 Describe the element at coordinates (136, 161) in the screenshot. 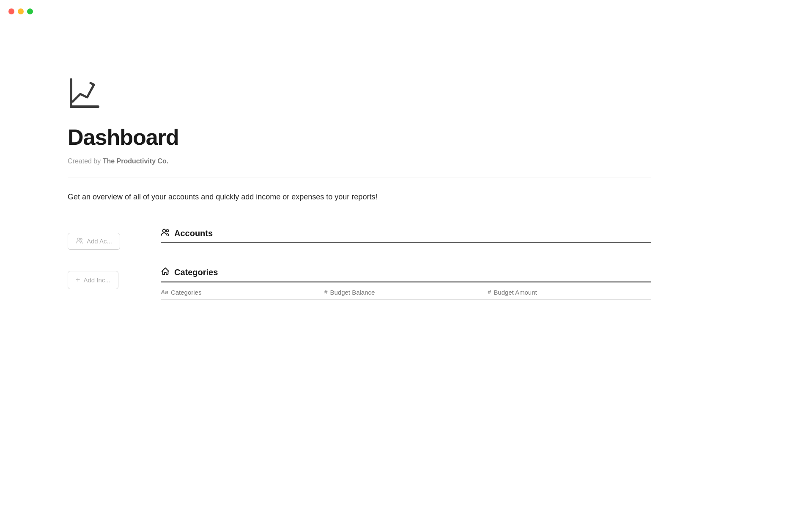

I see `created-by-author: The Productivity Co.` at that location.